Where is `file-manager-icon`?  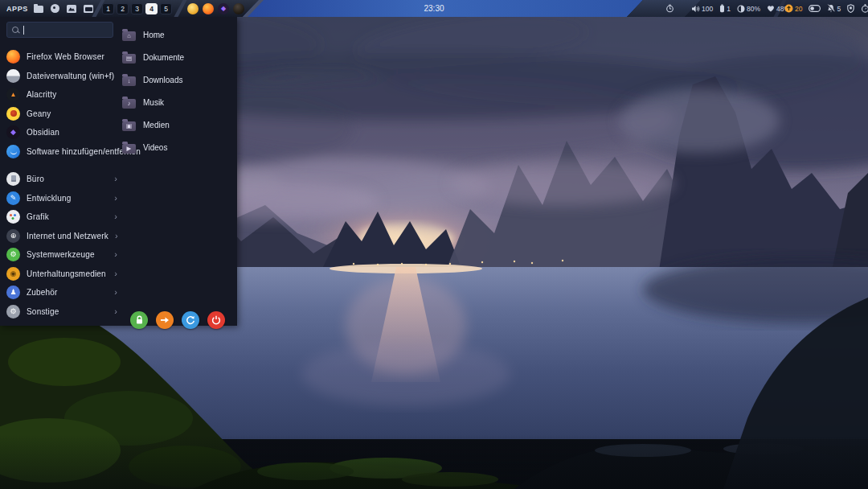 file-manager-icon is located at coordinates (13, 76).